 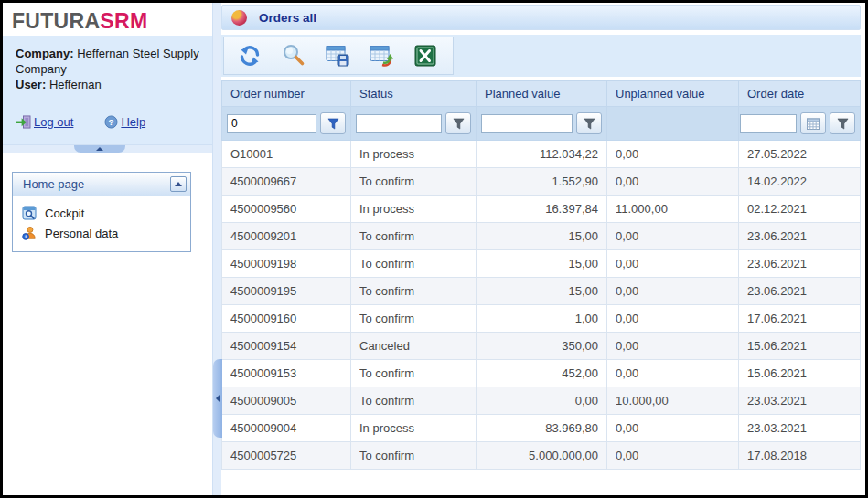 I want to click on home-page-panel-body: Cockpit i Personal data, so click(x=102, y=224).